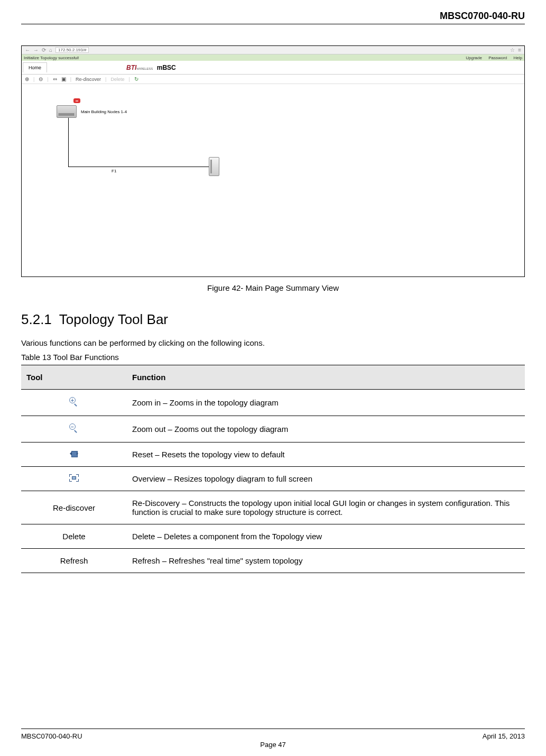  Describe the element at coordinates (273, 455) in the screenshot. I see `table-row: Reset – Resets the topology view to defa…` at that location.